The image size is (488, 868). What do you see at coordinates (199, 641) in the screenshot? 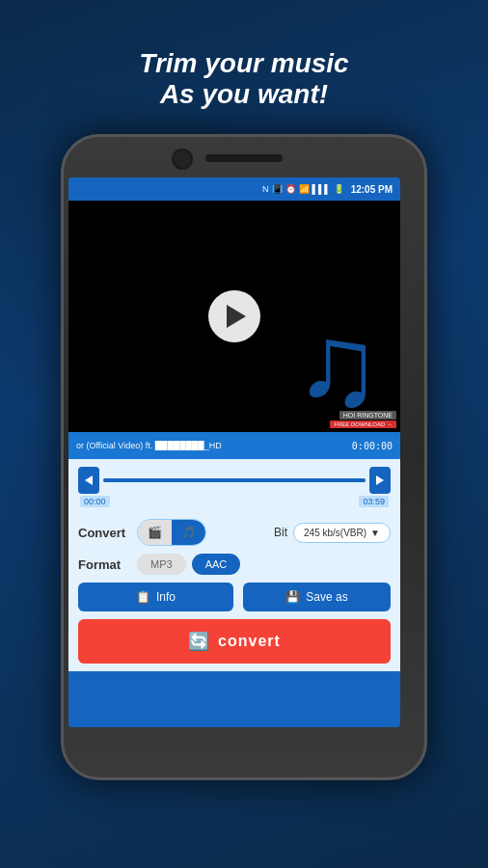
I see `convert-icon: 🔄` at bounding box center [199, 641].